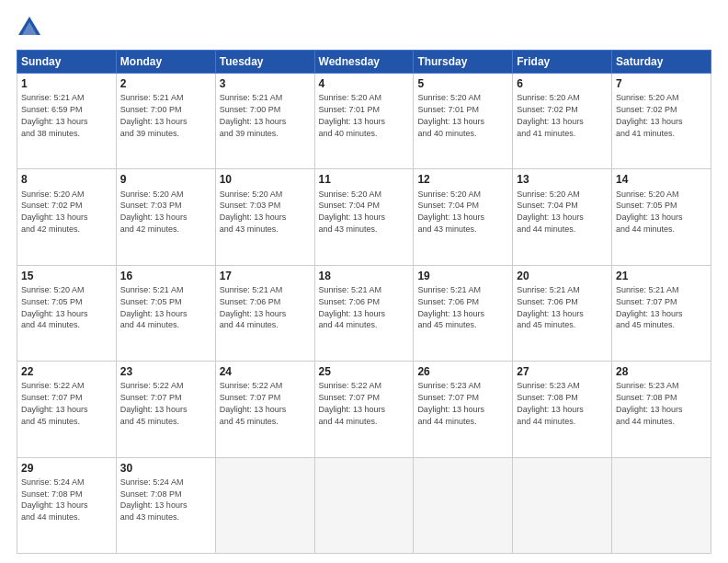 The width and height of the screenshot is (728, 563). Describe the element at coordinates (364, 276) in the screenshot. I see `day-number: 18` at that location.